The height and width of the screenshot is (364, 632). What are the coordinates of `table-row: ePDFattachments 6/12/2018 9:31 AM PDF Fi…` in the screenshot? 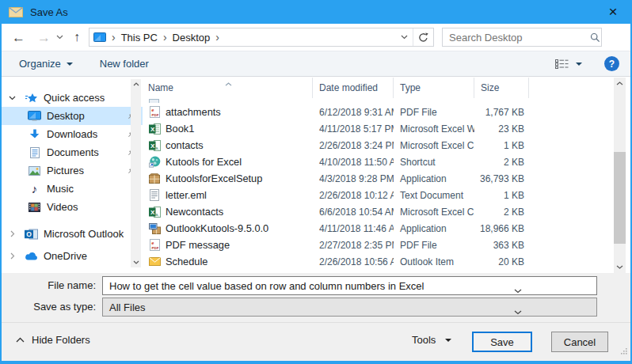 It's located at (380, 112).